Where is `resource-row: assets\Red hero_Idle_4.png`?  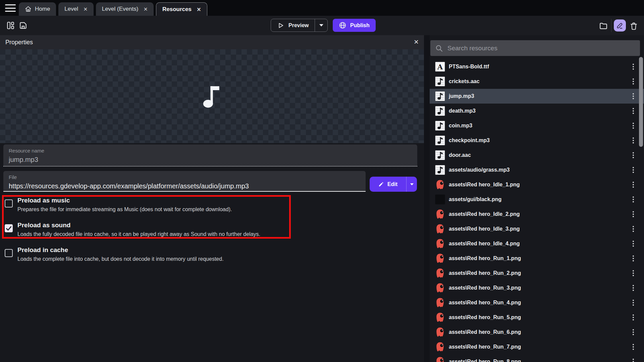
resource-row: assets\Red hero_Idle_4.png is located at coordinates (537, 244).